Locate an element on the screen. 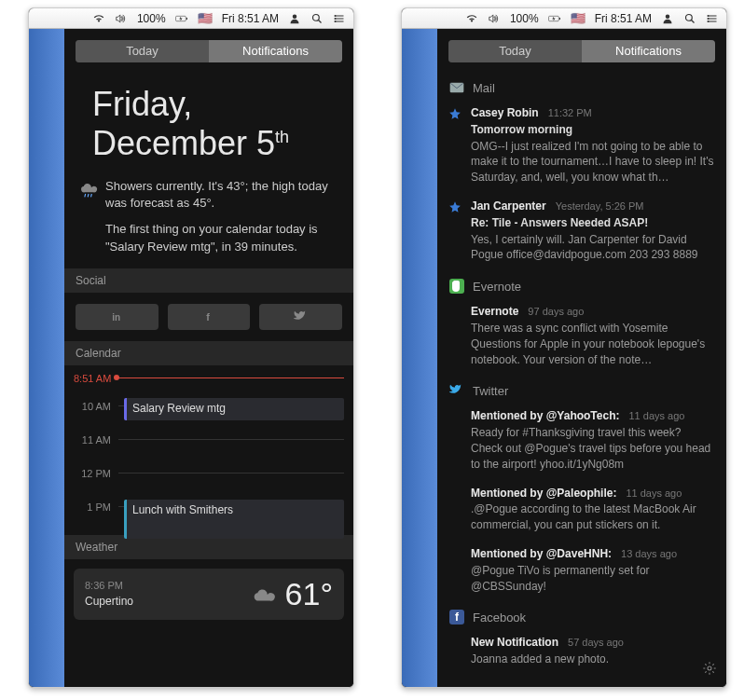 The width and height of the screenshot is (744, 700). group-name: Twitter is located at coordinates (490, 391).